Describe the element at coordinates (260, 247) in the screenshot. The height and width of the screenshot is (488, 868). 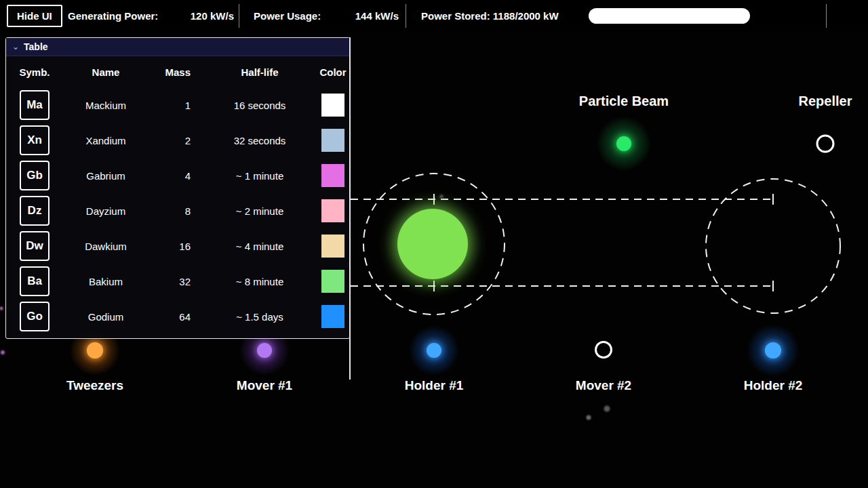
I see `element-half-life: ~ 4 minute` at that location.